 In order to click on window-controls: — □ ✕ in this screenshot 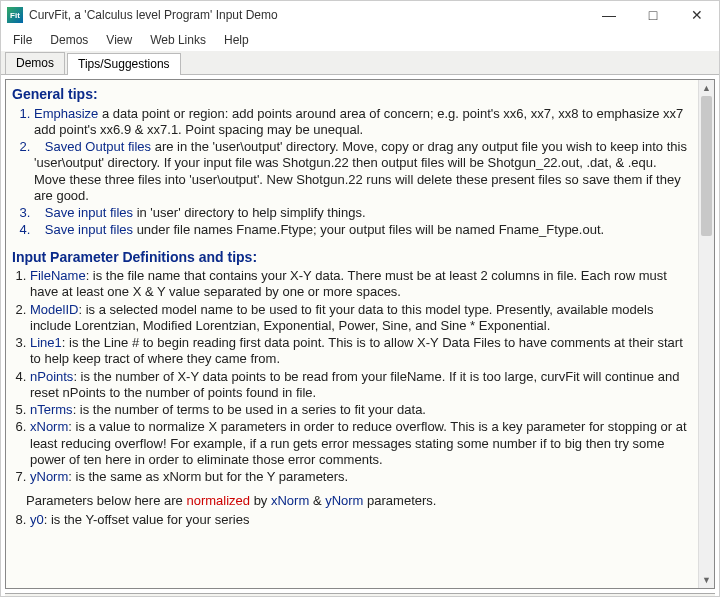, I will do `click(653, 15)`.